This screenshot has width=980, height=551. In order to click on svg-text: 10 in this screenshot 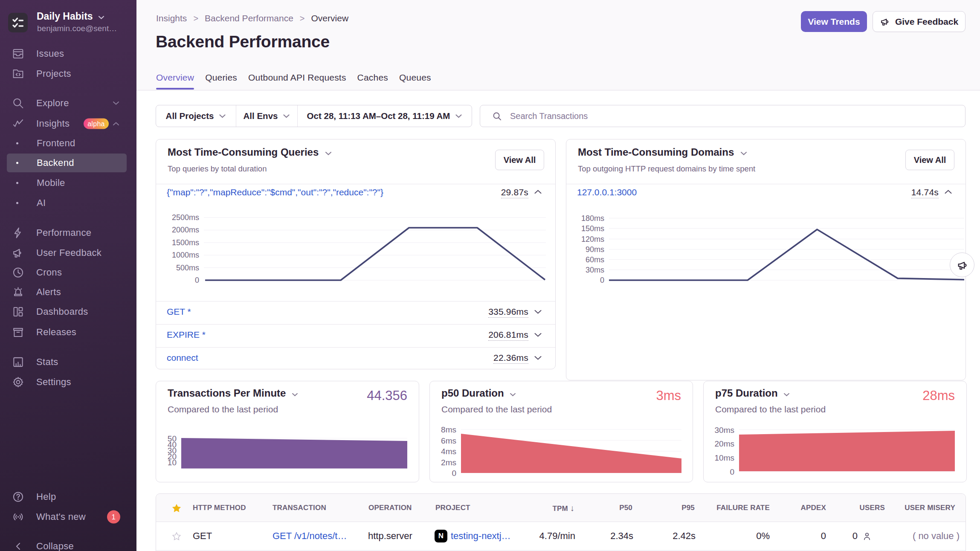, I will do `click(172, 462)`.